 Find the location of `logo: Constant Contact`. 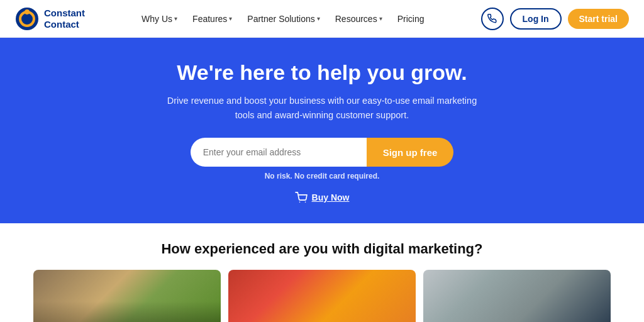

logo: Constant Contact is located at coordinates (50, 19).